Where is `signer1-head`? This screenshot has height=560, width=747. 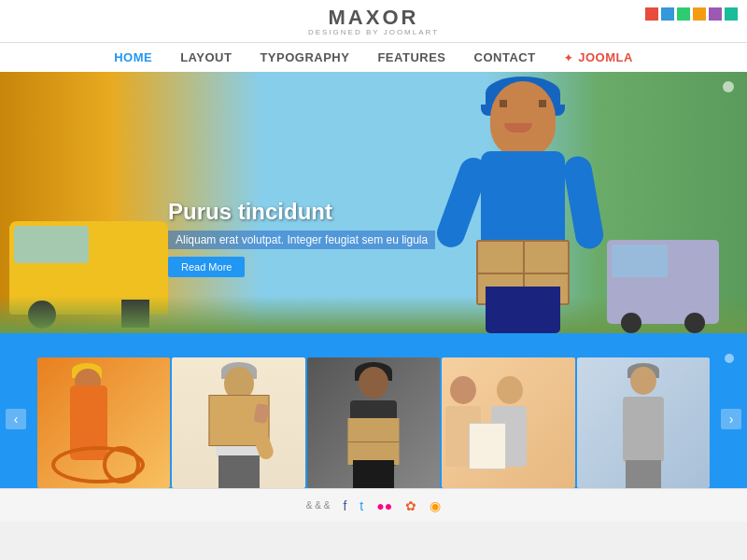 signer1-head is located at coordinates (463, 390).